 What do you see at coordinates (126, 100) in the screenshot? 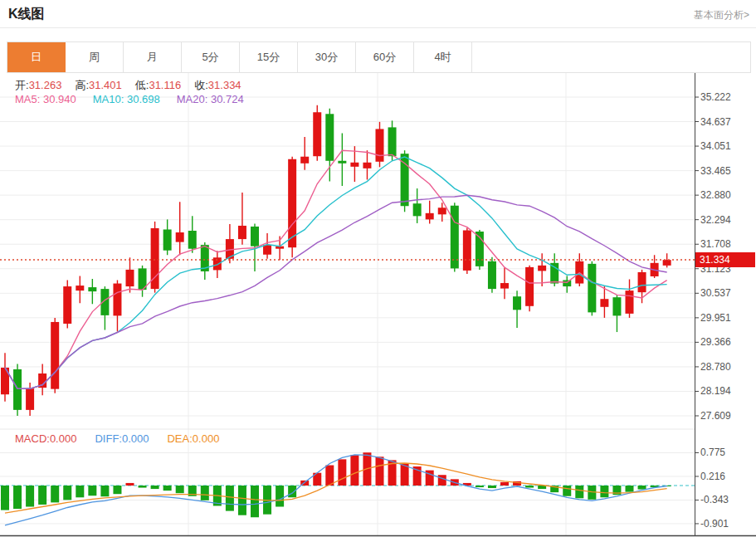
I see `ma10-legend: MA10: 30.698` at bounding box center [126, 100].